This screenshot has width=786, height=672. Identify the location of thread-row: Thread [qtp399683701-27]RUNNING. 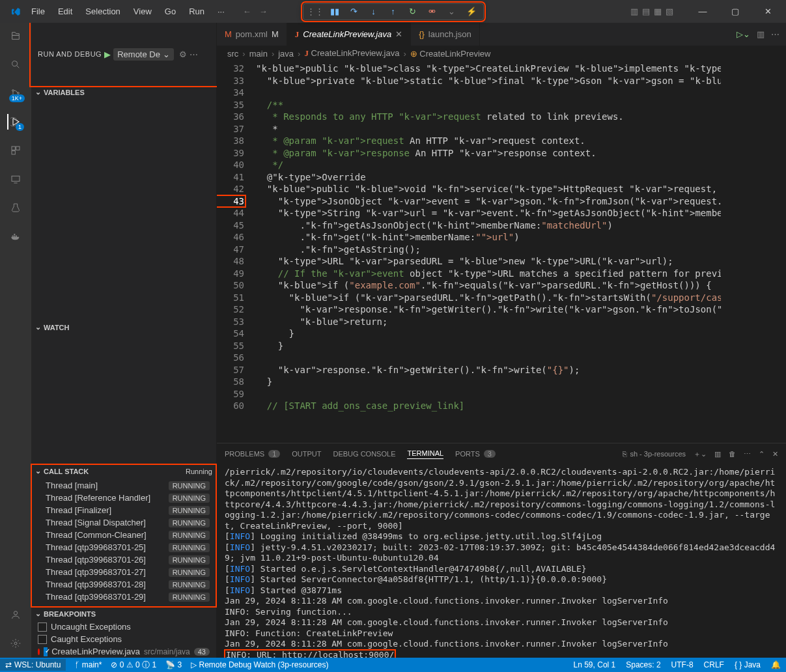
(124, 572).